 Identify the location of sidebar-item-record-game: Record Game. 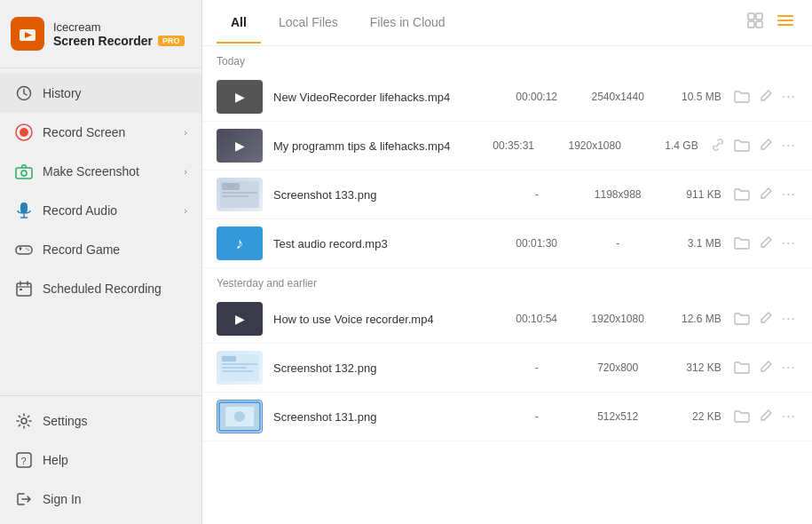
(101, 250).